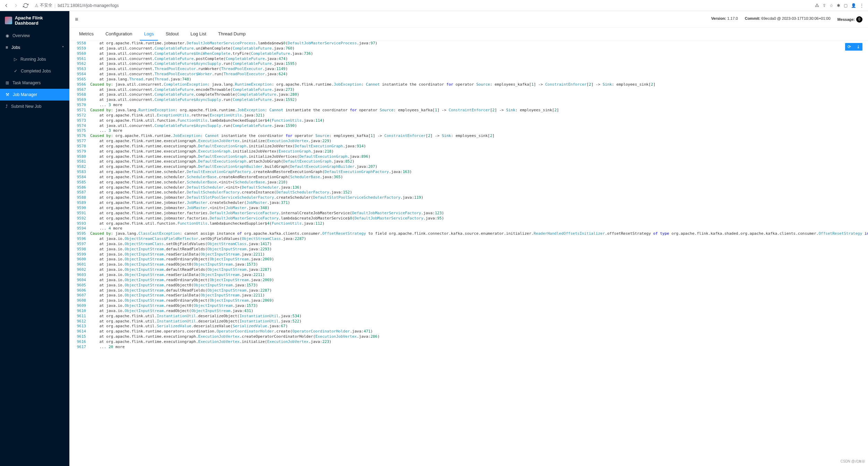 This screenshot has height=466, width=868. I want to click on line-number: 9581, so click(80, 162).